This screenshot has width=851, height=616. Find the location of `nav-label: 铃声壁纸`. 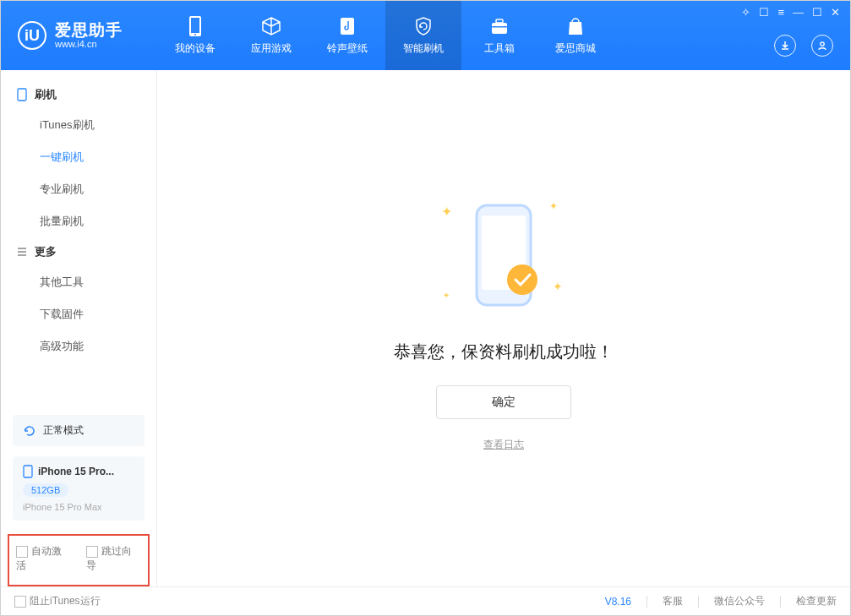

nav-label: 铃声壁纸 is located at coordinates (347, 49).